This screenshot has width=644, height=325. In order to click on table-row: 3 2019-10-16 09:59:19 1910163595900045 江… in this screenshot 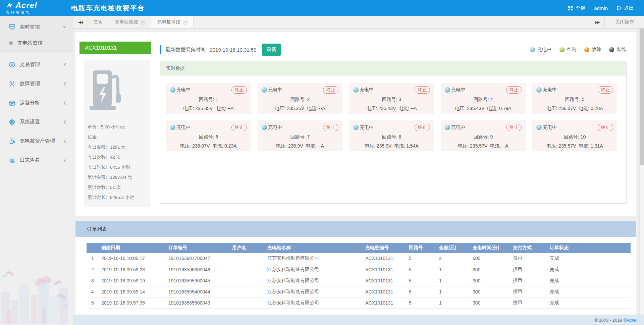, I will do `click(359, 280)`.